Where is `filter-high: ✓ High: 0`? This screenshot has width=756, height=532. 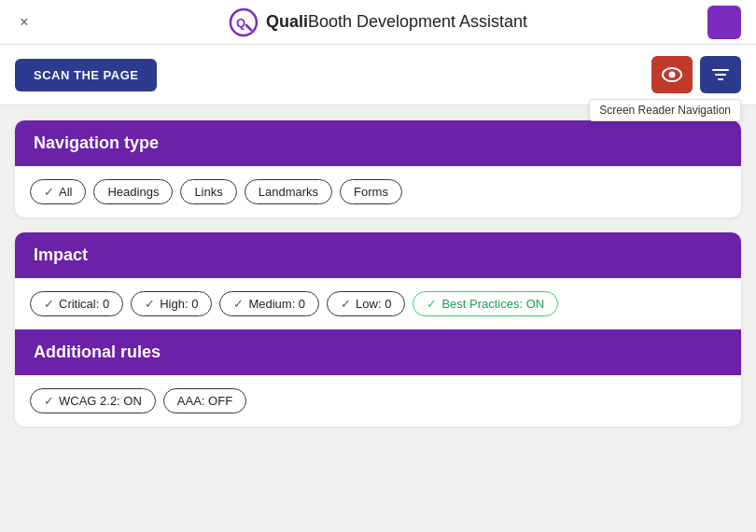 filter-high: ✓ High: 0 is located at coordinates (172, 304).